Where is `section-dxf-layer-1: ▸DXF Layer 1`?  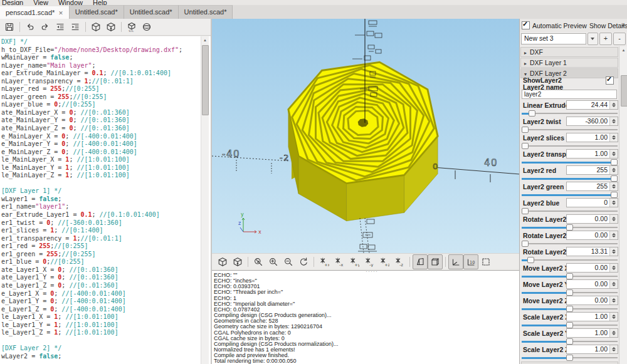
section-dxf-layer-1: ▸DXF Layer 1 is located at coordinates (569, 63).